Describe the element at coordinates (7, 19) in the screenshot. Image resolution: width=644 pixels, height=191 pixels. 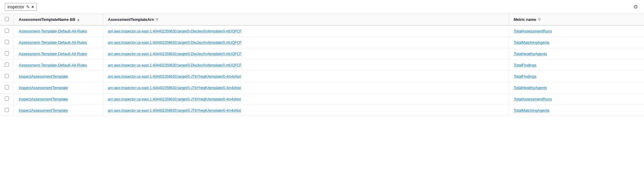
I see `select-all-checkbox` at that location.